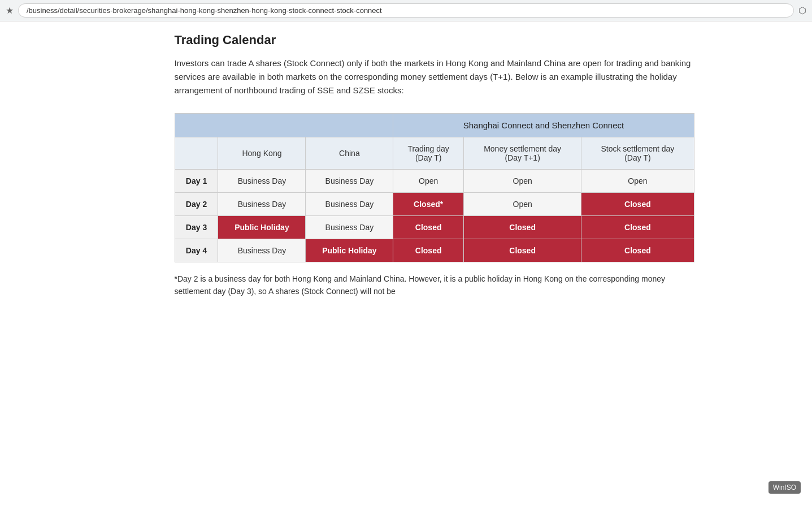  What do you see at coordinates (522, 227) in the screenshot?
I see `money-settlement-cell-3: Closed` at bounding box center [522, 227].